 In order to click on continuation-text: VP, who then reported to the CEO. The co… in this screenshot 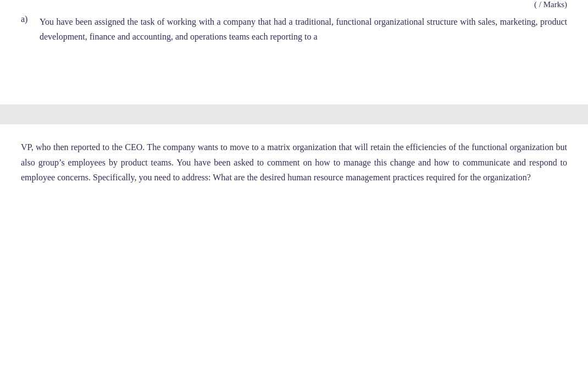, I will do `click(294, 162)`.